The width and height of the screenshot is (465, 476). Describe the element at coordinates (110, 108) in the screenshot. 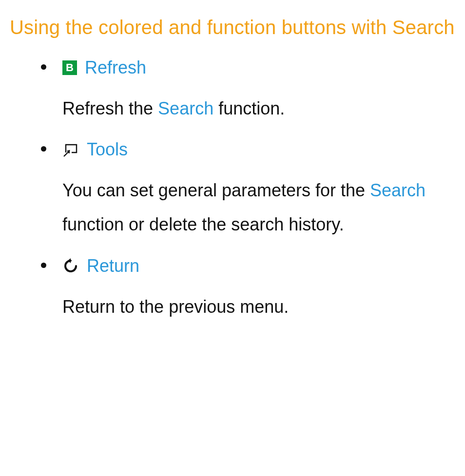

I see `desc-text: Refresh the` at that location.